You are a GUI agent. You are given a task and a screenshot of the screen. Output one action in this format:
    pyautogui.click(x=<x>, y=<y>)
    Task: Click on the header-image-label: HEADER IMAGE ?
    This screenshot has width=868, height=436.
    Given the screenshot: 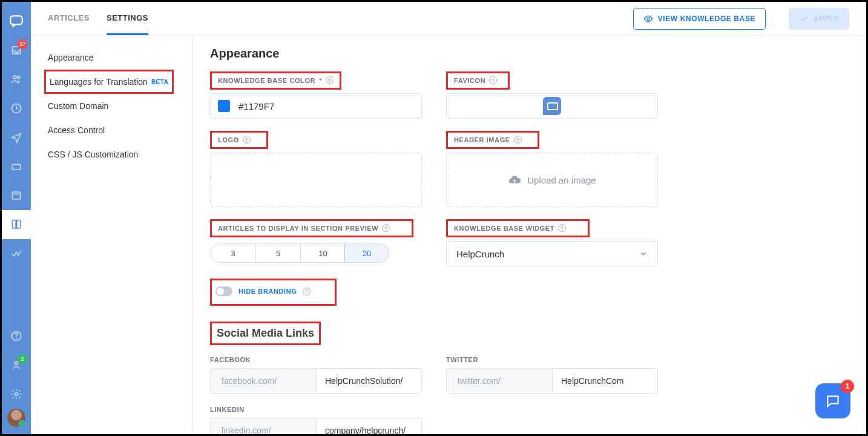 What is the action you would take?
    pyautogui.click(x=488, y=139)
    